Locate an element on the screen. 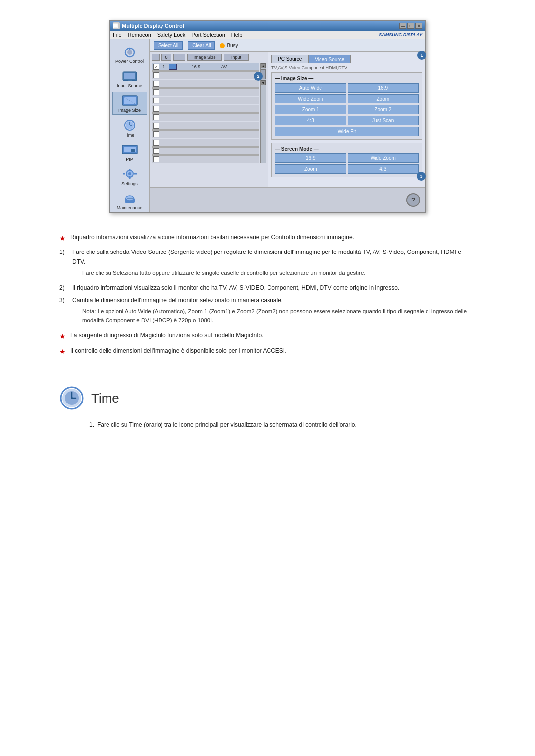 This screenshot has height=756, width=535. btn-screen-4-3: 4:3 is located at coordinates (383, 169).